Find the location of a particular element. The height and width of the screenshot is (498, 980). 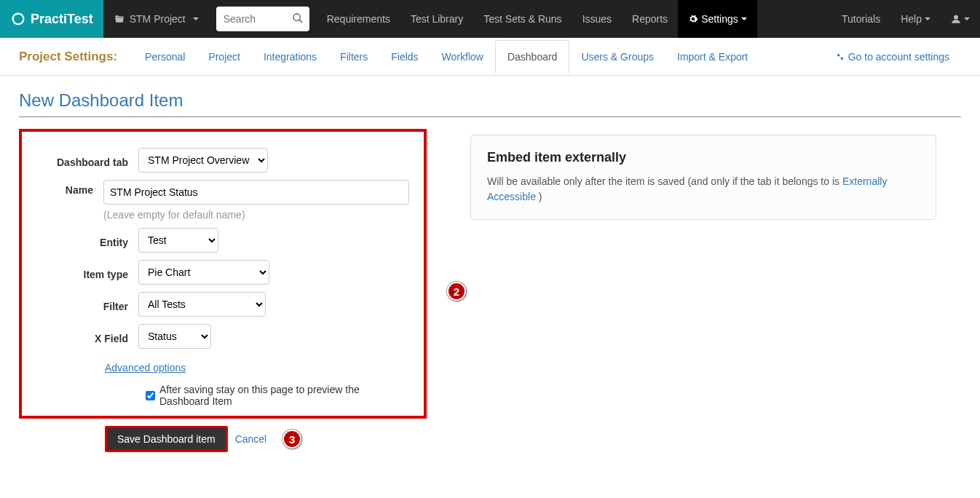

page-title: New Dashboard Item is located at coordinates (490, 103).